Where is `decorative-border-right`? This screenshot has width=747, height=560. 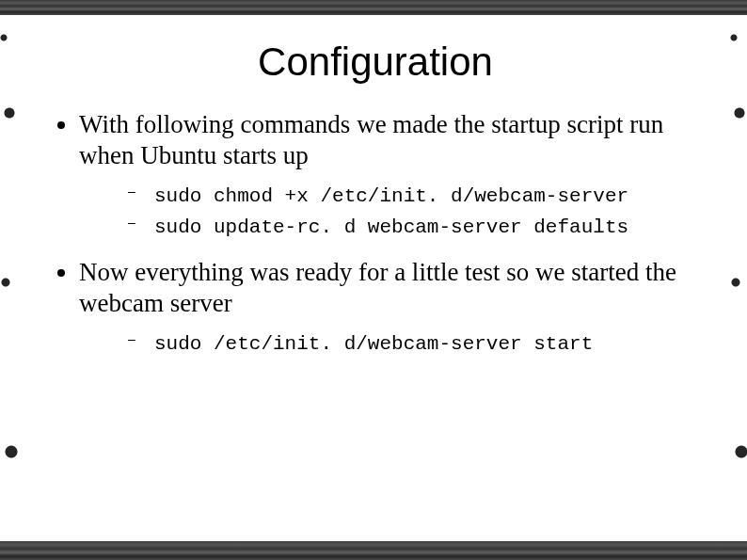
decorative-border-right is located at coordinates (739, 280).